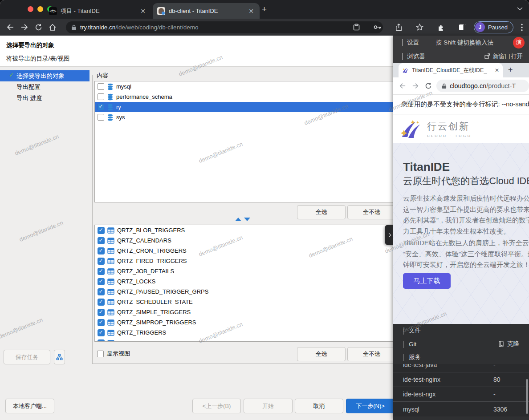 The width and height of the screenshot is (529, 420). Describe the element at coordinates (114, 354) in the screenshot. I see `show-views-option: 显示视图` at that location.